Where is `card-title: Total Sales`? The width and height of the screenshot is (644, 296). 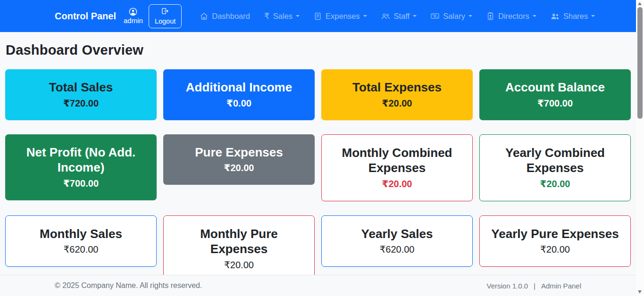
card-title: Total Sales is located at coordinates (81, 88).